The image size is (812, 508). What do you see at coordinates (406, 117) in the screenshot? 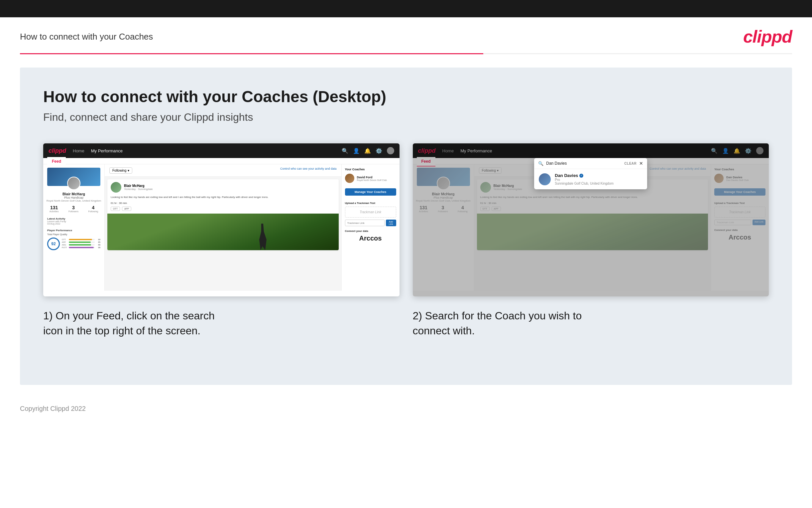
I see `page-subtitle: Find, connect and share your Clippd insi…` at bounding box center [406, 117].